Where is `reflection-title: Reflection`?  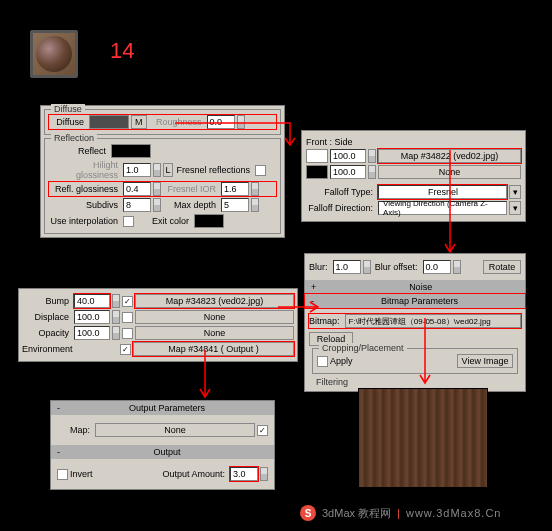
reflection-title: Reflection is located at coordinates (74, 138).